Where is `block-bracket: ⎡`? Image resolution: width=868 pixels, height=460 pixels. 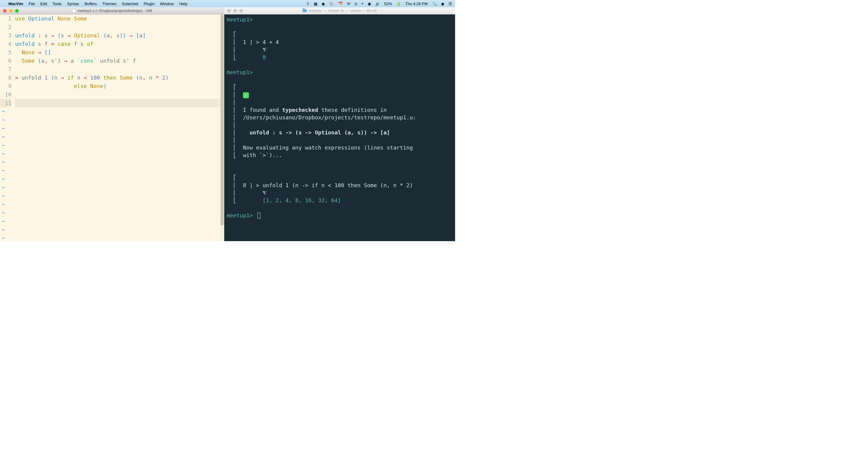
block-bracket: ⎡ is located at coordinates (235, 87).